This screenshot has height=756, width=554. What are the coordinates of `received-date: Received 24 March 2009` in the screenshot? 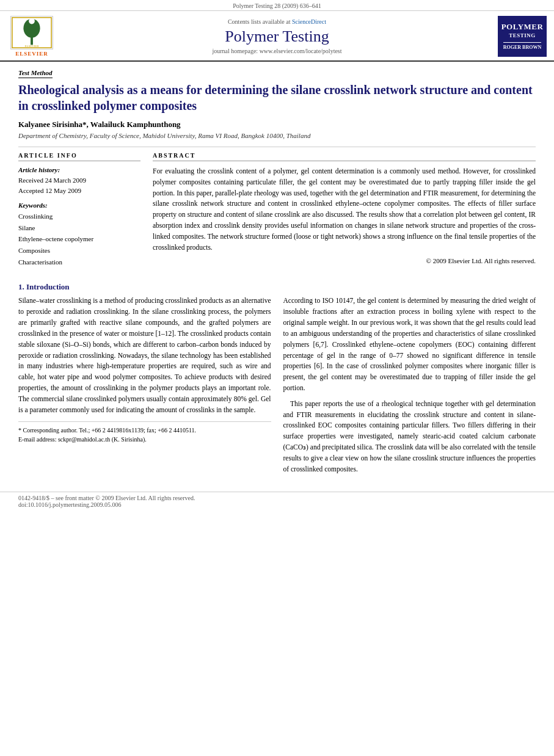 It's located at (79, 181).